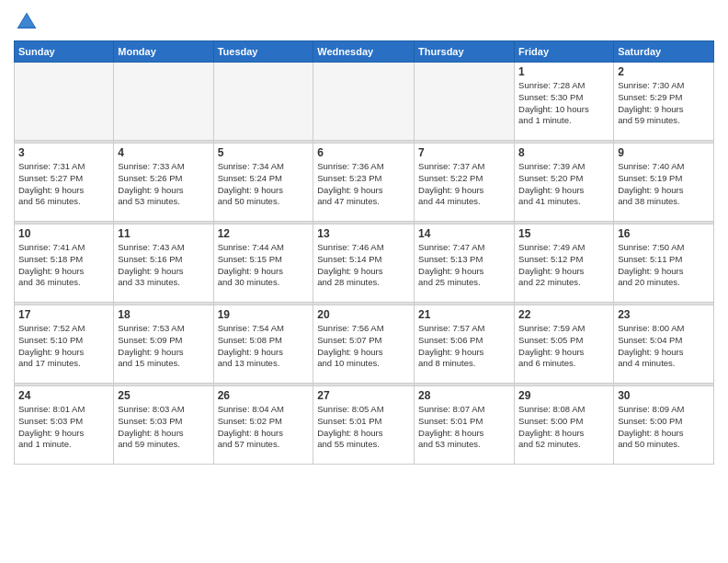 This screenshot has height=563, width=728. Describe the element at coordinates (64, 344) in the screenshot. I see `day-cell: 17Sunrise: 7:52 AMSunset: 5:10 PMDayligh…` at that location.